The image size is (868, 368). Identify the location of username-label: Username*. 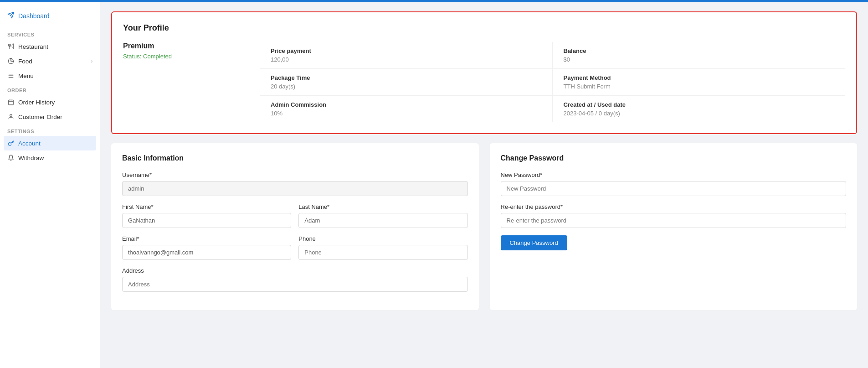
(295, 175).